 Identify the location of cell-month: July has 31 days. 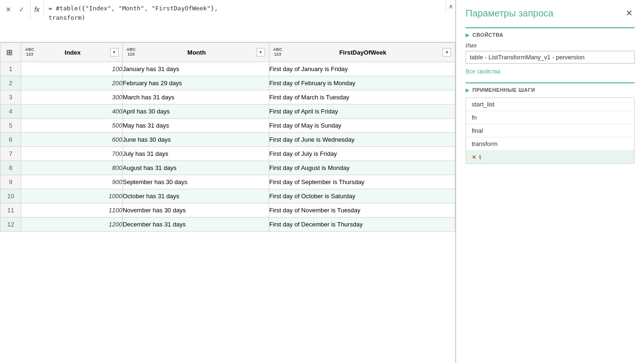
(196, 154).